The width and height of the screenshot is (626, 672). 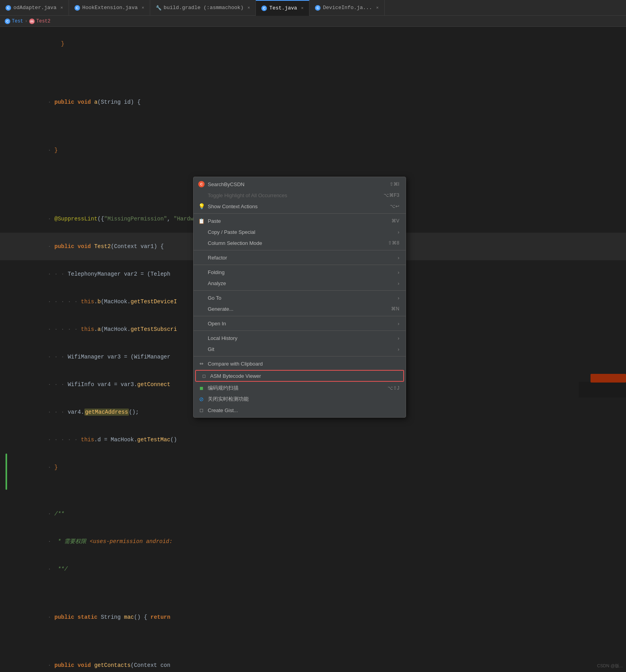 I want to click on menu-item-label: Paste, so click(x=214, y=221).